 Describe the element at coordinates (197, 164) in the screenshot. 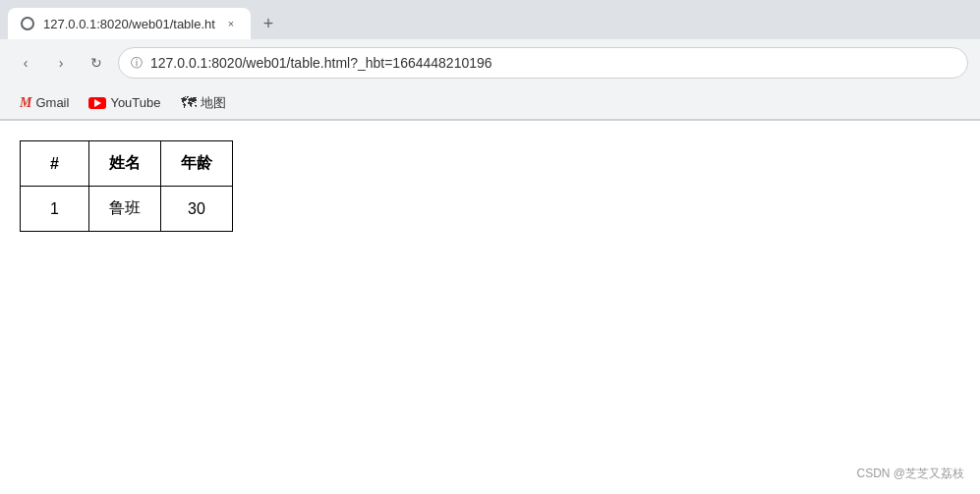

I see `col-header-age: 年龄` at that location.